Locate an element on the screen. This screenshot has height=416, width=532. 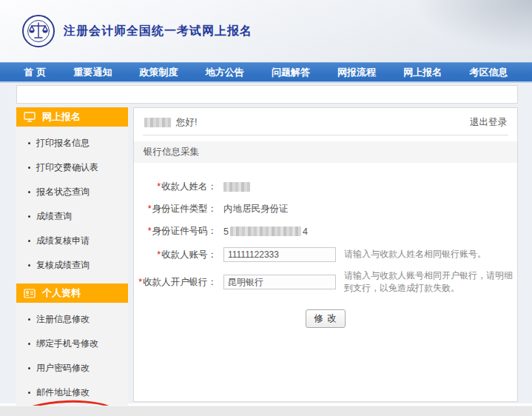
site-title: 注册会计师全国统一考试网上报名 is located at coordinates (158, 31).